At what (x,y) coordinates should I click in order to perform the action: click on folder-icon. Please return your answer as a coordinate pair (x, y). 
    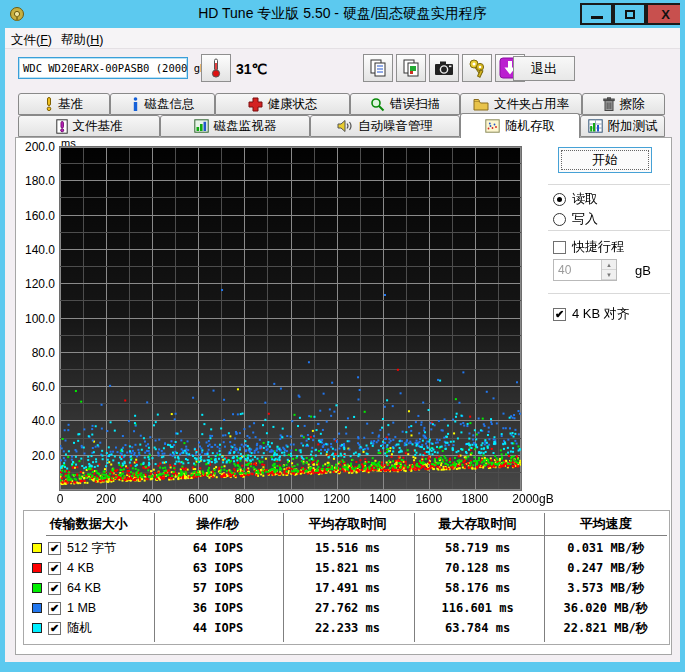
    Looking at the image, I should click on (481, 104).